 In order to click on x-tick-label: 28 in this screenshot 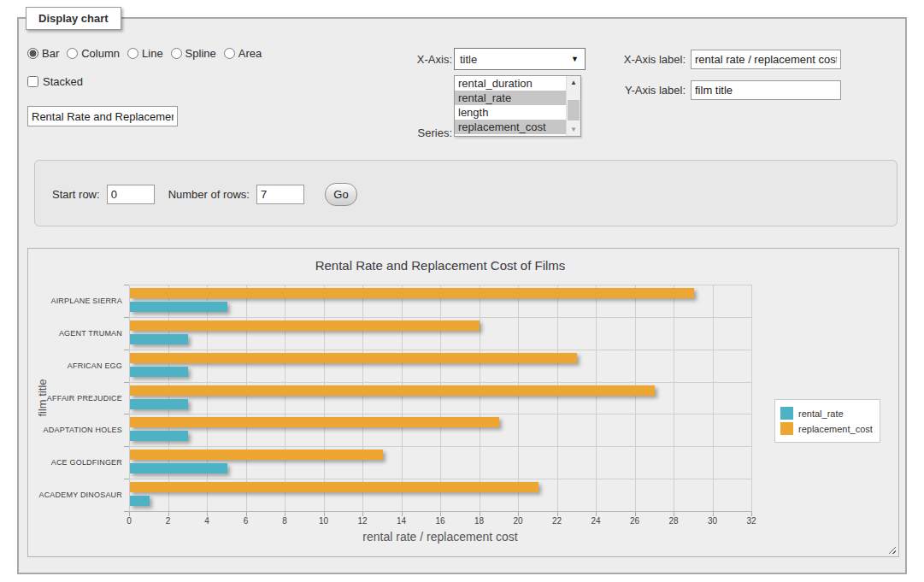, I will do `click(674, 521)`.